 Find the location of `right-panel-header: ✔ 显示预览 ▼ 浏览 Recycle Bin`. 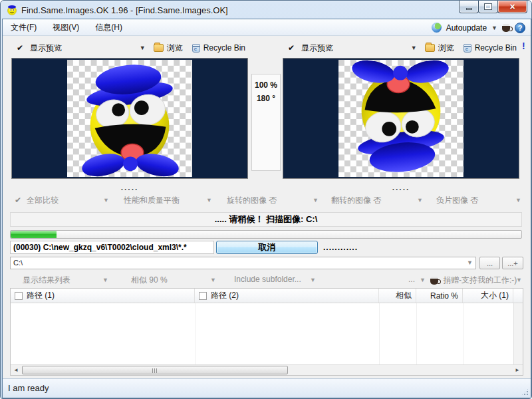

right-panel-header: ✔ 显示预览 ▼ 浏览 Recycle Bin is located at coordinates (401, 48).